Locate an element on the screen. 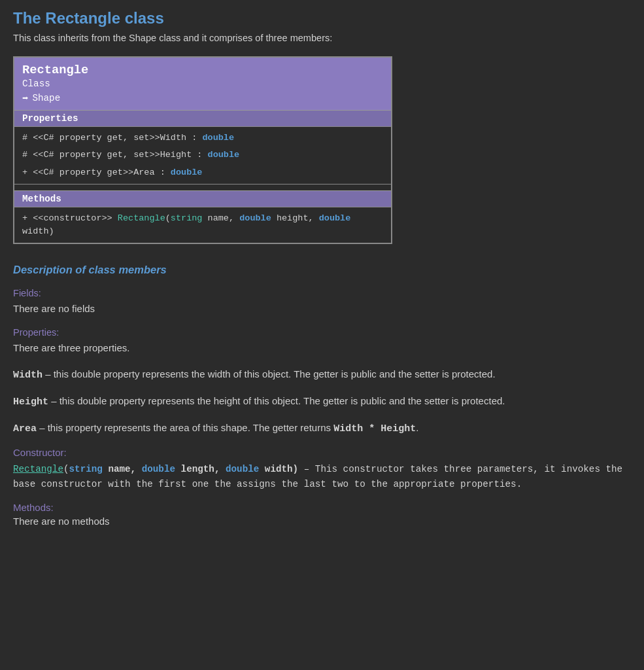 This screenshot has height=670, width=644. uml-stereotype: Class is located at coordinates (203, 84).